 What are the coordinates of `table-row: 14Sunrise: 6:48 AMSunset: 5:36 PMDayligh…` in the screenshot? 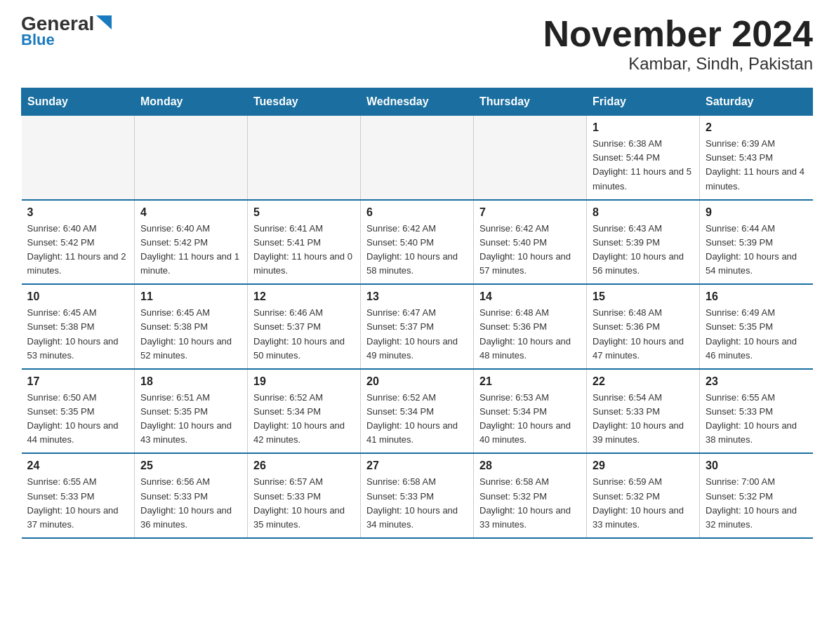 It's located at (531, 327).